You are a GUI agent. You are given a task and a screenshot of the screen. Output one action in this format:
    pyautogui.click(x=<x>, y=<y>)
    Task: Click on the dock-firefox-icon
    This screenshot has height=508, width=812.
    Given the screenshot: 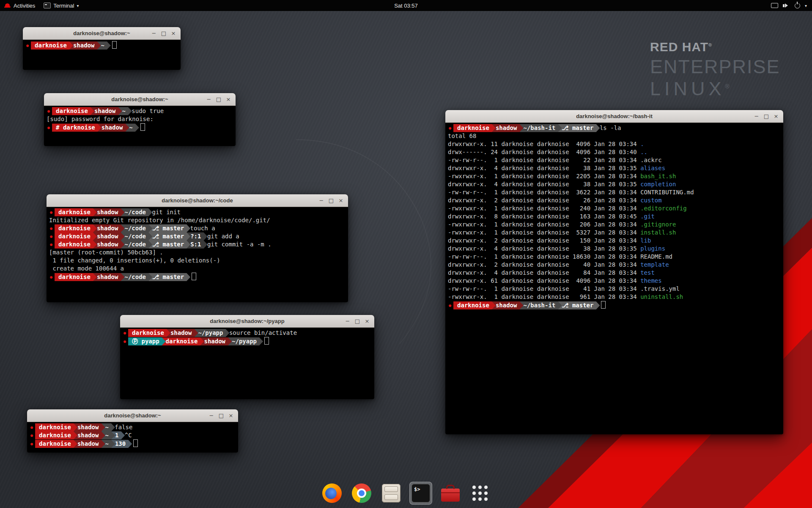 What is the action you would take?
    pyautogui.click(x=332, y=493)
    